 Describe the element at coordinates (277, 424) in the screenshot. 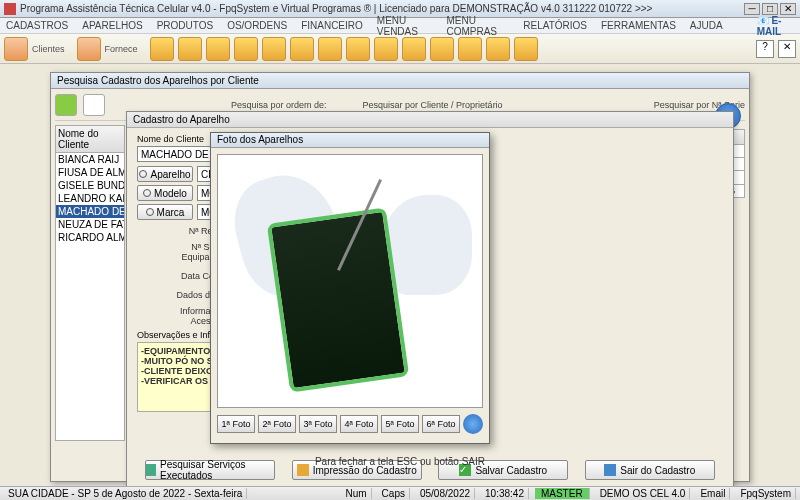

I see `foto-2-button: 2ª Foto` at that location.